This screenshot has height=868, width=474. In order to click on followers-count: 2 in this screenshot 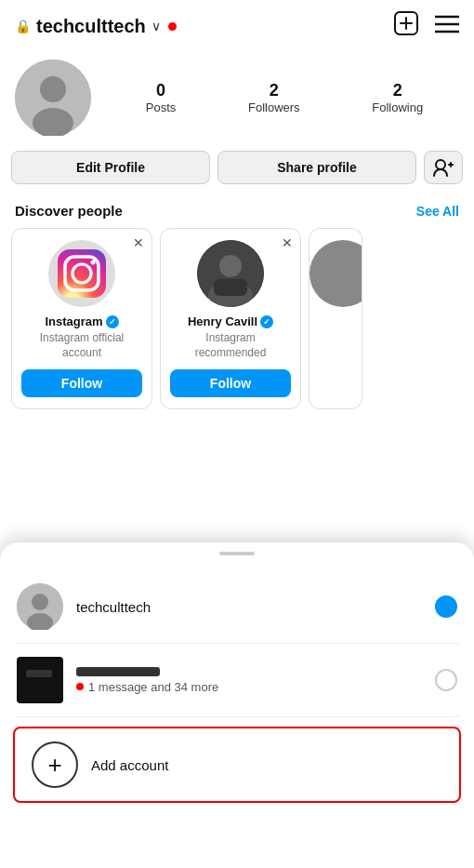, I will do `click(274, 91)`.